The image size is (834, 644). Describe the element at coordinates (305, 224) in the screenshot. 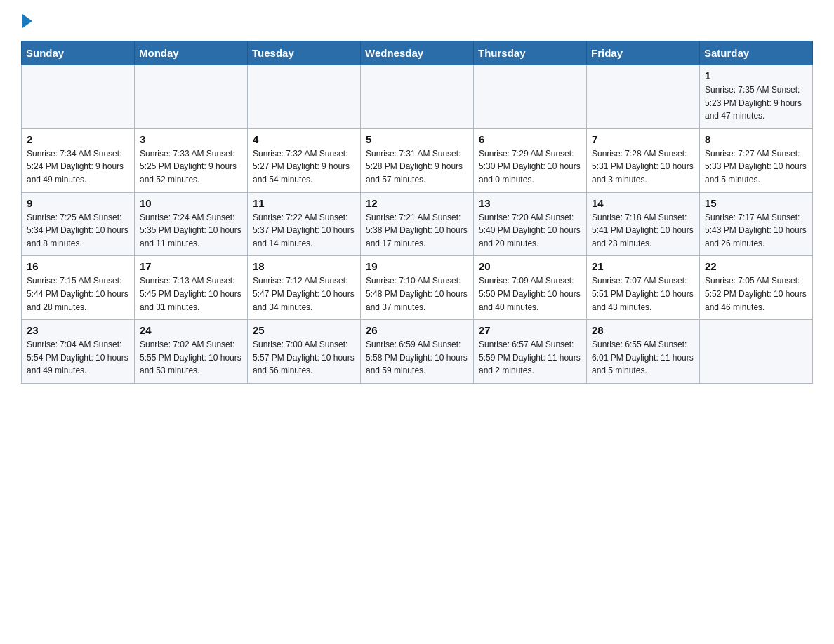

I see `calendar-cell: 11Sunrise: 7:22 AM Sunset: 5:37 PM Dayli…` at that location.